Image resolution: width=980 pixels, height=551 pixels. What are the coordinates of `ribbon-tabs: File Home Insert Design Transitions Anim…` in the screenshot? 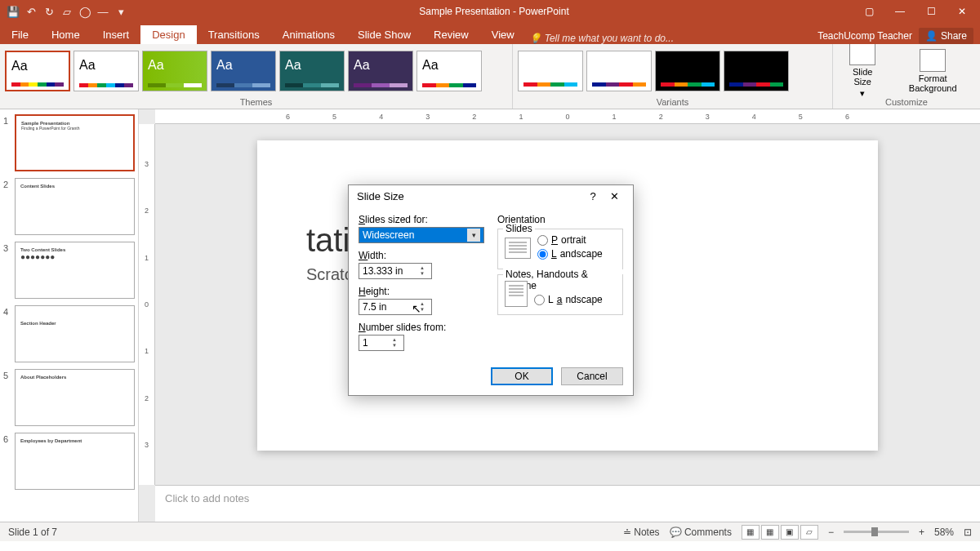 It's located at (490, 33).